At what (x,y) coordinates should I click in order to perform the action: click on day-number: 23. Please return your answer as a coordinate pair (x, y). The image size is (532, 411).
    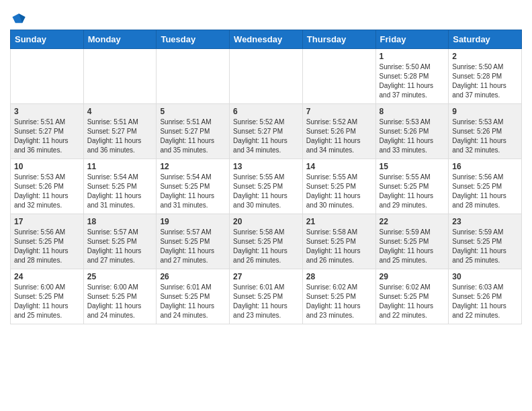
    Looking at the image, I should click on (485, 222).